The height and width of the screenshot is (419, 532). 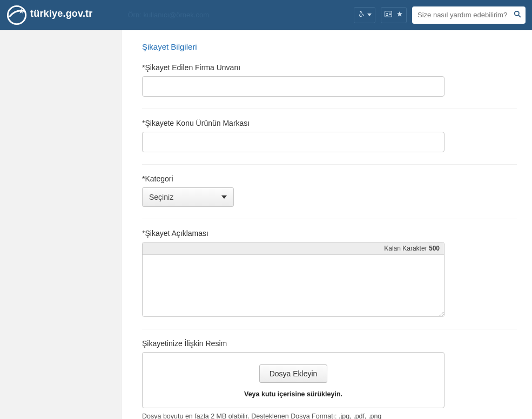 I want to click on kategori-selected-value: Seçiniz, so click(x=161, y=197).